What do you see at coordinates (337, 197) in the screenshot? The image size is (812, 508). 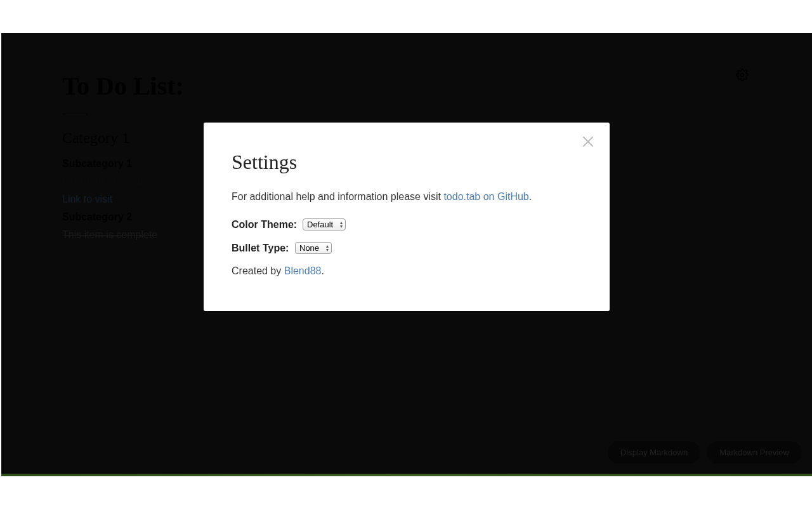 I see `help-text-prefix: For additional help and information plea…` at bounding box center [337, 197].